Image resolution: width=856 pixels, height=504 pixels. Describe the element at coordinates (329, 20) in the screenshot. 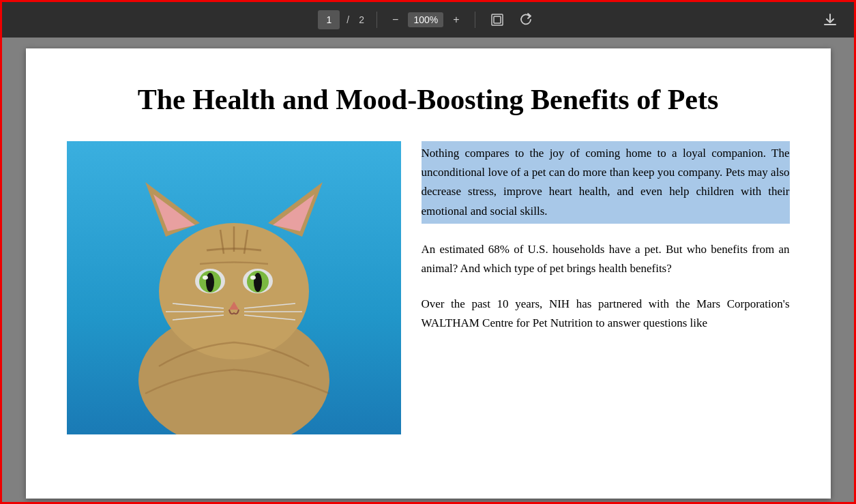

I see `page-number-input: 1` at that location.